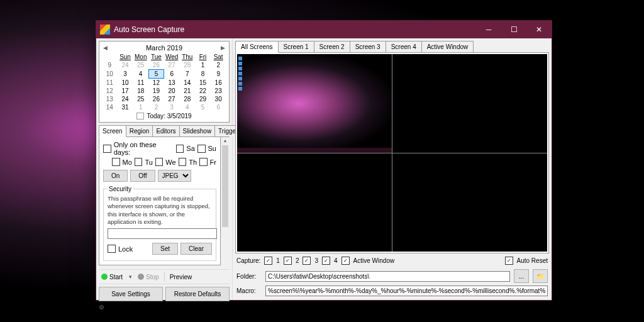 Image resolution: width=644 pixels, height=322 pixels. I want to click on scrollbar: ▲, so click(225, 201).